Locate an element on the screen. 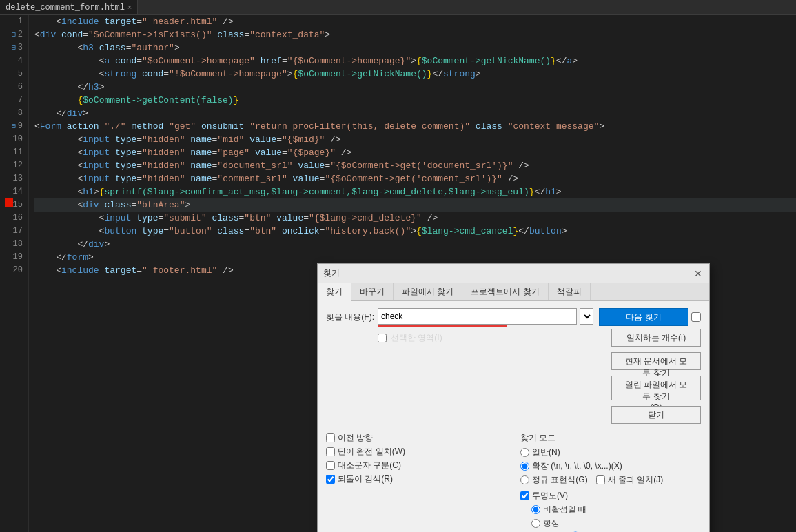 This screenshot has width=796, height=532. scope-checkbox is located at coordinates (382, 338).